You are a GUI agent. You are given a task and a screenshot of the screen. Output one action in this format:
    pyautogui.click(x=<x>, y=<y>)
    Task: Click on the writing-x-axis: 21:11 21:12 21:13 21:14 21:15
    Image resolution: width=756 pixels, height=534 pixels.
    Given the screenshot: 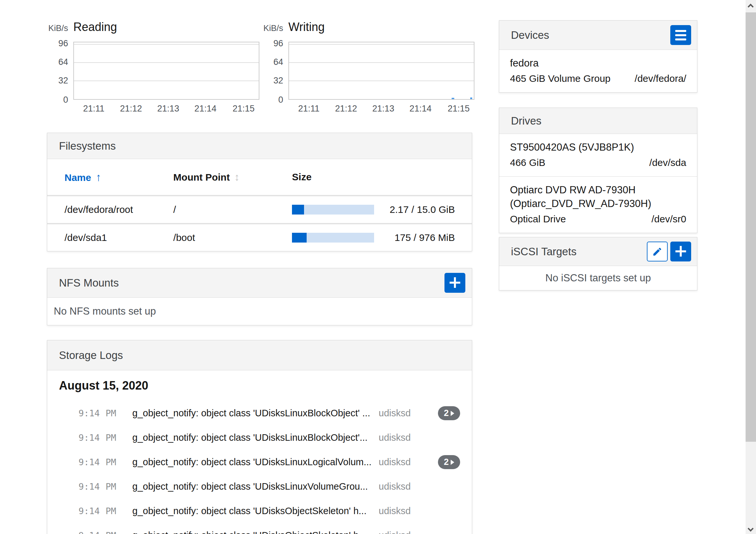 What is the action you would take?
    pyautogui.click(x=381, y=107)
    